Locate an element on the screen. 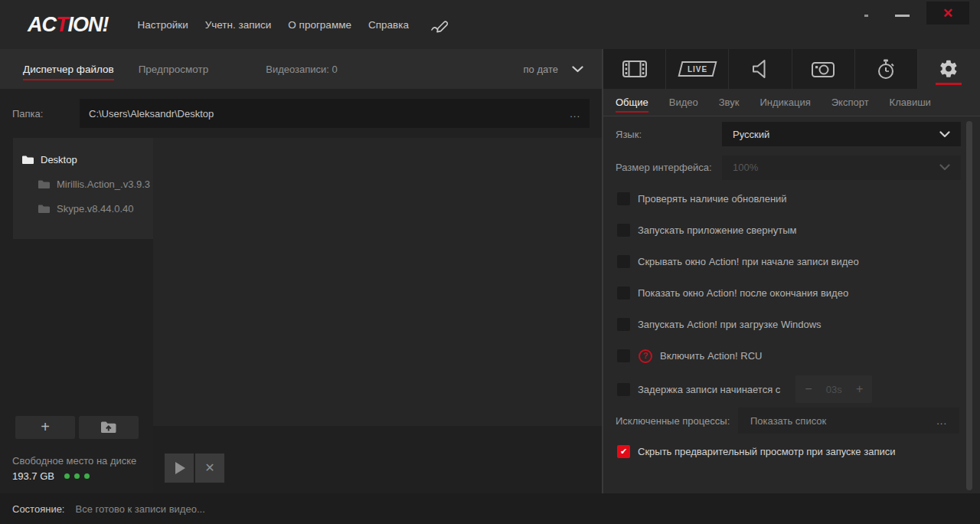  folder-label: Папка: is located at coordinates (46, 113).